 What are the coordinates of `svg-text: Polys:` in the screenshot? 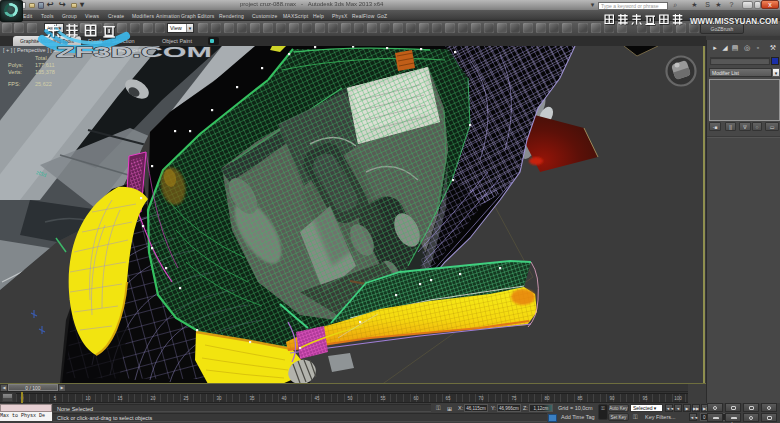 It's located at (16, 65).